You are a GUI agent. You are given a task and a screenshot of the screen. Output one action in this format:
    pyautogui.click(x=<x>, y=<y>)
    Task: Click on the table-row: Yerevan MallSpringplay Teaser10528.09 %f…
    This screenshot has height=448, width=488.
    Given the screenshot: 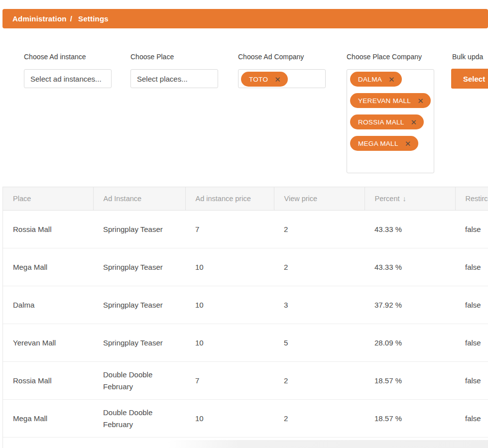 What is the action you would take?
    pyautogui.click(x=245, y=343)
    